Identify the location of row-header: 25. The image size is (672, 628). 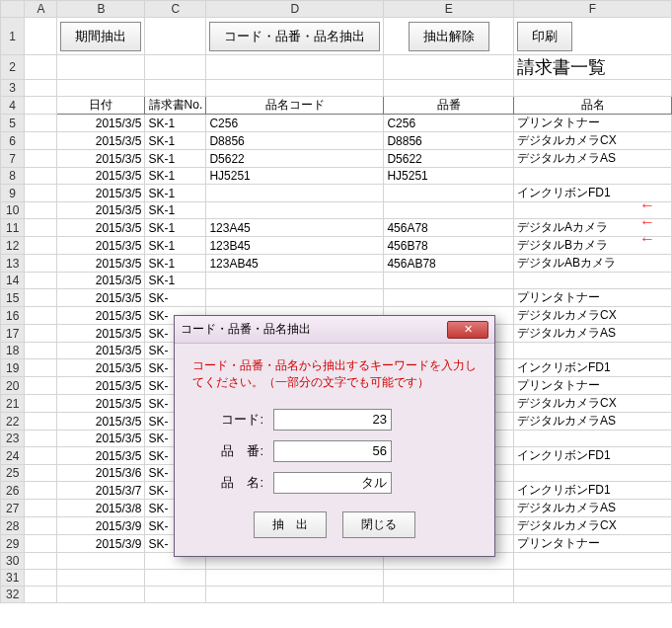
(13, 474).